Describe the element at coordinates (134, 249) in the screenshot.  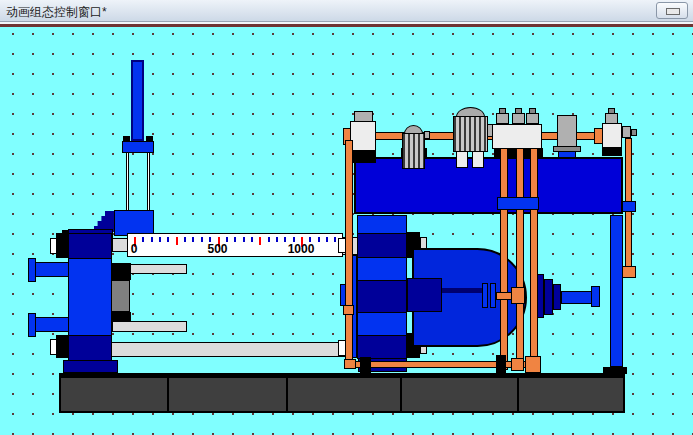
I see `ruler-label-0: 0` at that location.